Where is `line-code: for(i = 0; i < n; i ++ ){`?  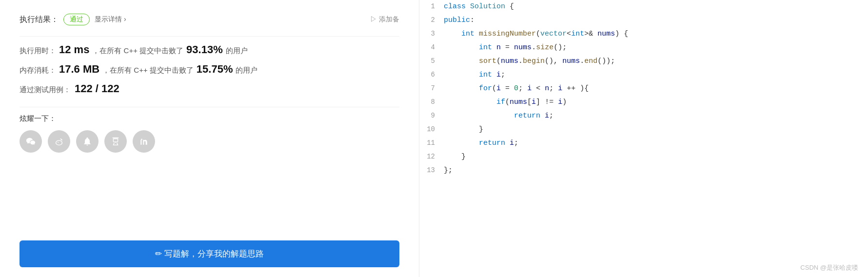 line-code: for(i = 0; i < n; i ++ ){ is located at coordinates (656, 89).